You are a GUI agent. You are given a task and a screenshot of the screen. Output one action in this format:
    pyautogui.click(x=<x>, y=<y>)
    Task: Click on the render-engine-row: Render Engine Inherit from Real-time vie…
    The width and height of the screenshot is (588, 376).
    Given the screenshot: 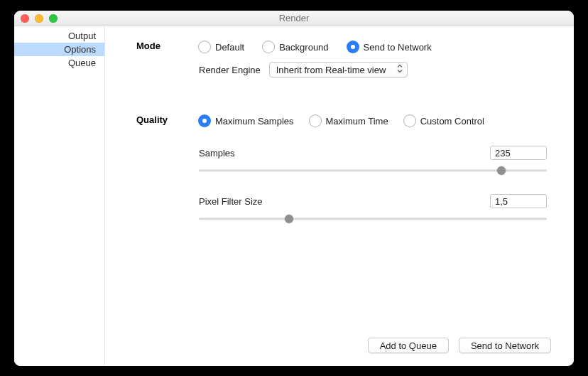 What is the action you would take?
    pyautogui.click(x=375, y=70)
    